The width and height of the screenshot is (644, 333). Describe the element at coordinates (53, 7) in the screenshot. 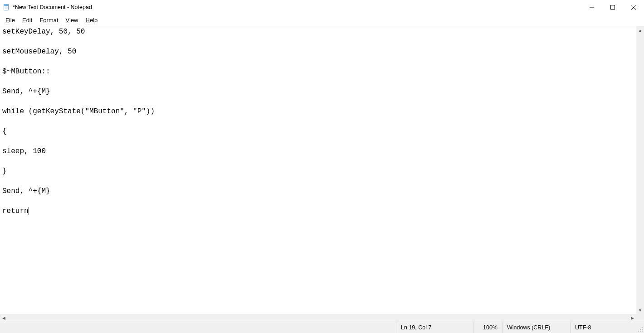

I see `window-title: *New Text Document - Notepad` at that location.